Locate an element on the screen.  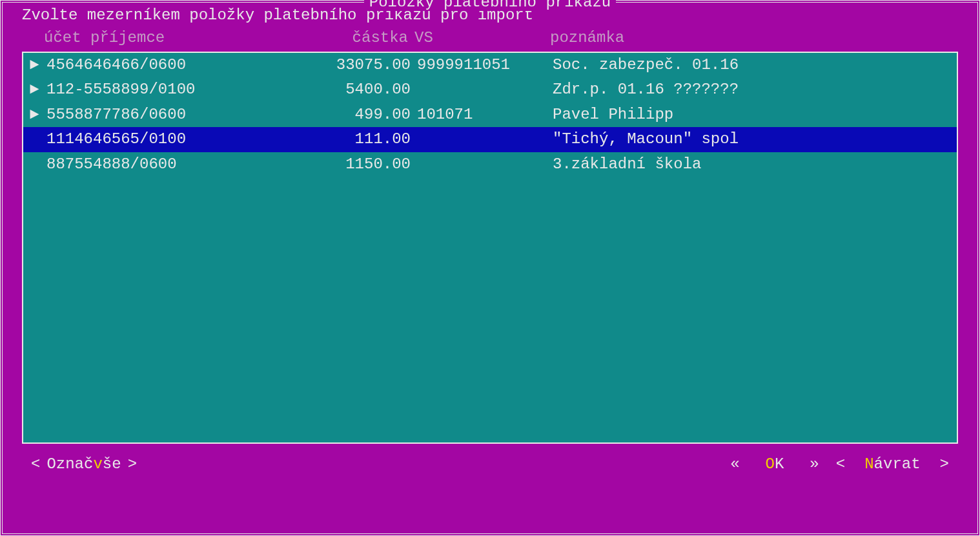
button-bar: < Označ vše > « OK » < Návrat > is located at coordinates (490, 458).